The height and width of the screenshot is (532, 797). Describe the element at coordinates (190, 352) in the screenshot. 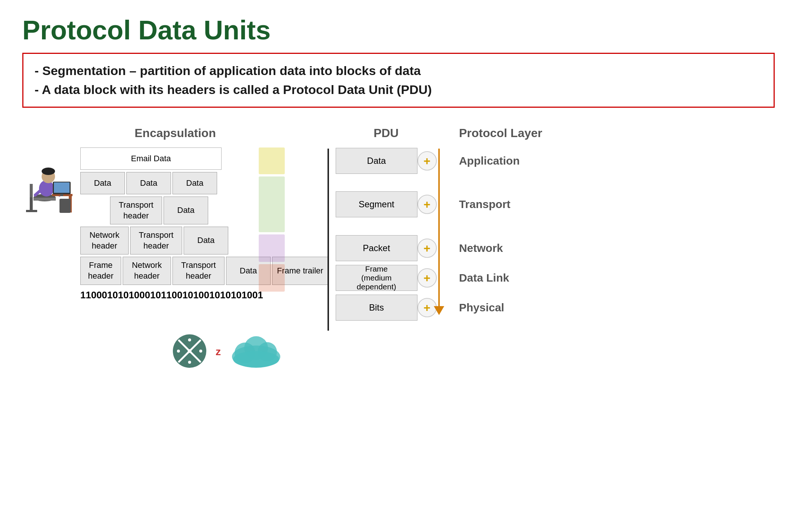

I see `network-device-icon` at that location.